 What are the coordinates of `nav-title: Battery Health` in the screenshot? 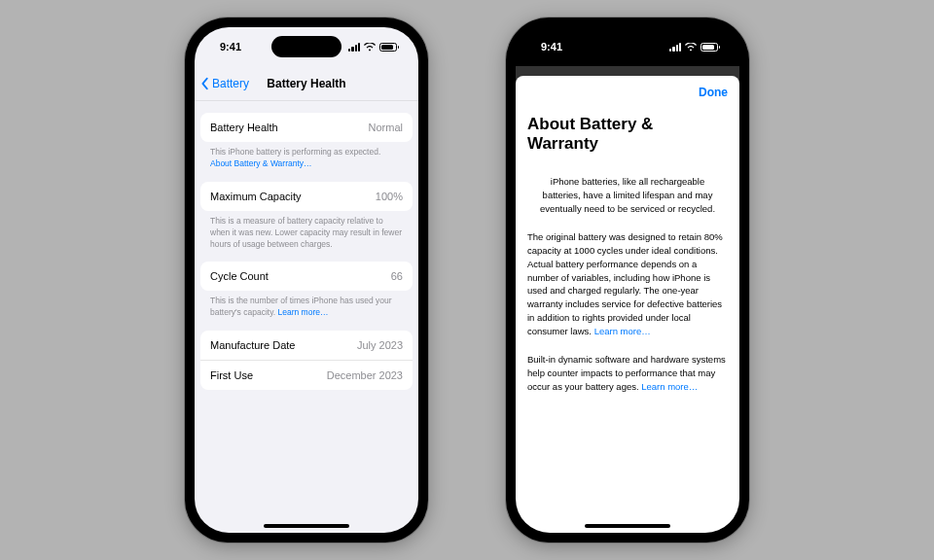 It's located at (305, 84).